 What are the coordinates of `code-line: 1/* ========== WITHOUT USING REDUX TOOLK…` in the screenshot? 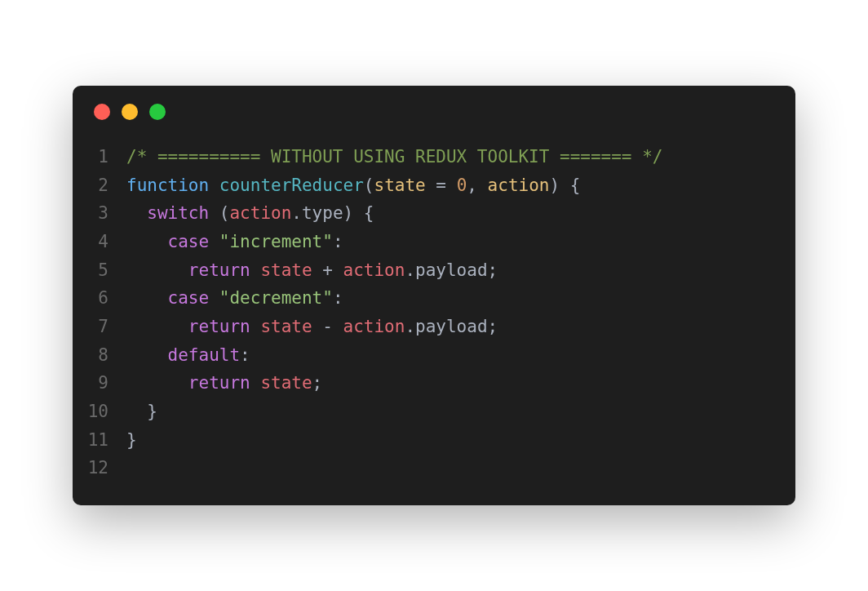 It's located at (434, 157).